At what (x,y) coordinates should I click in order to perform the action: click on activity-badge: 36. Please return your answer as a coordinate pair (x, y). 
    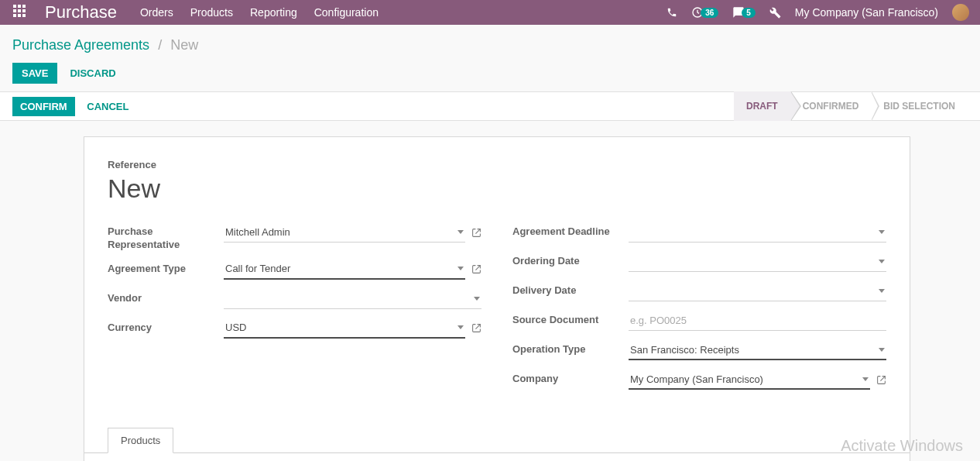
    Looking at the image, I should click on (709, 12).